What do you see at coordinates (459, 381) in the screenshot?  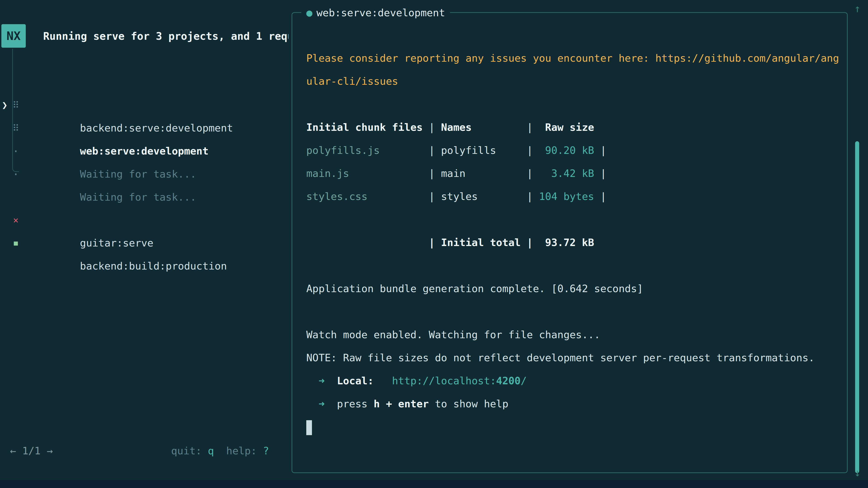 I see `localhost-link: http://localhost:4200/` at bounding box center [459, 381].